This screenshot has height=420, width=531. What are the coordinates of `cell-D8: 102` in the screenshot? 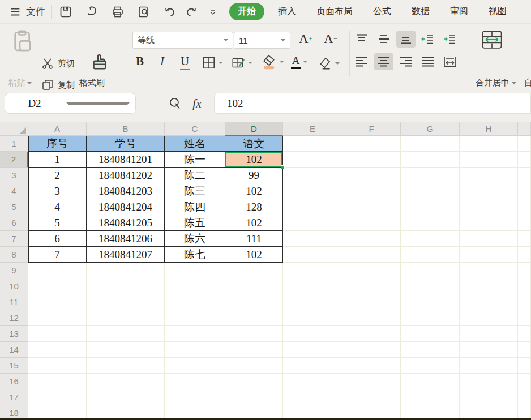 It's located at (254, 255).